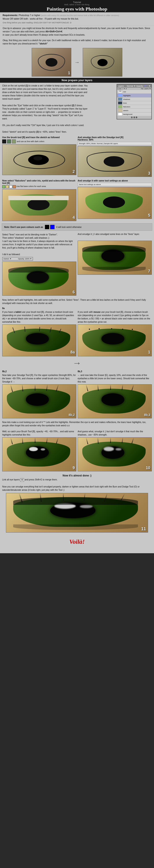 Image resolution: width=154 pixels, height=868 pixels. Describe the element at coordinates (115, 401) in the screenshot. I see `step8b3-image: 8b,3` at that location.